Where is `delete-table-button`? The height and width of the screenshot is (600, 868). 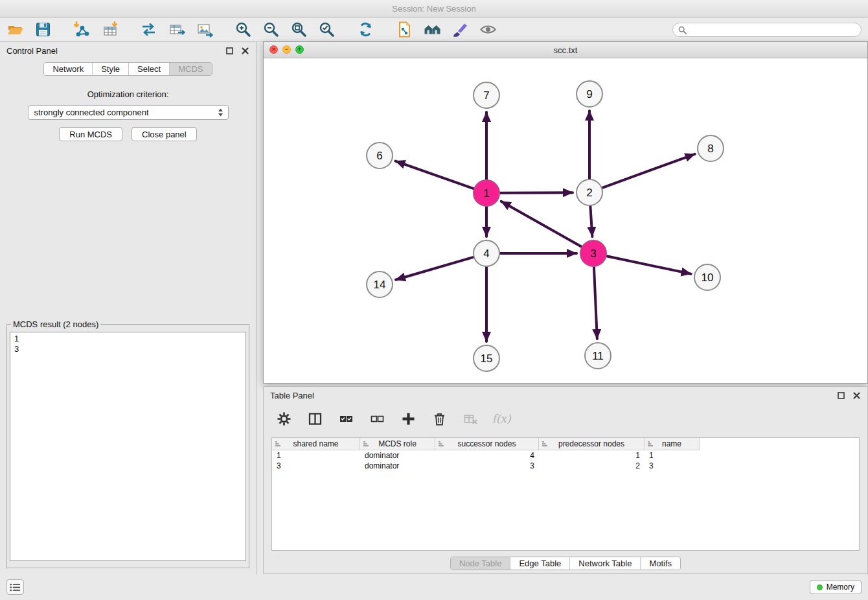
delete-table-button is located at coordinates (470, 419).